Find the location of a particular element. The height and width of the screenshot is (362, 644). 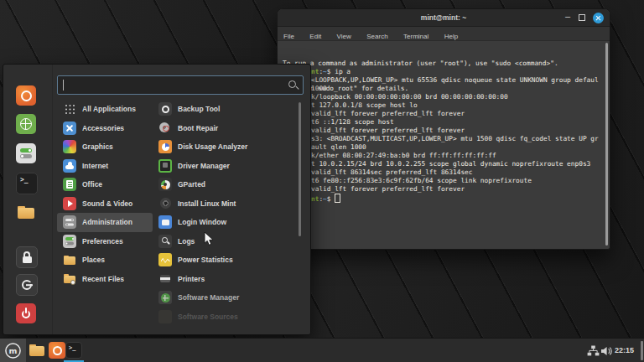

lock-icon is located at coordinates (27, 257).